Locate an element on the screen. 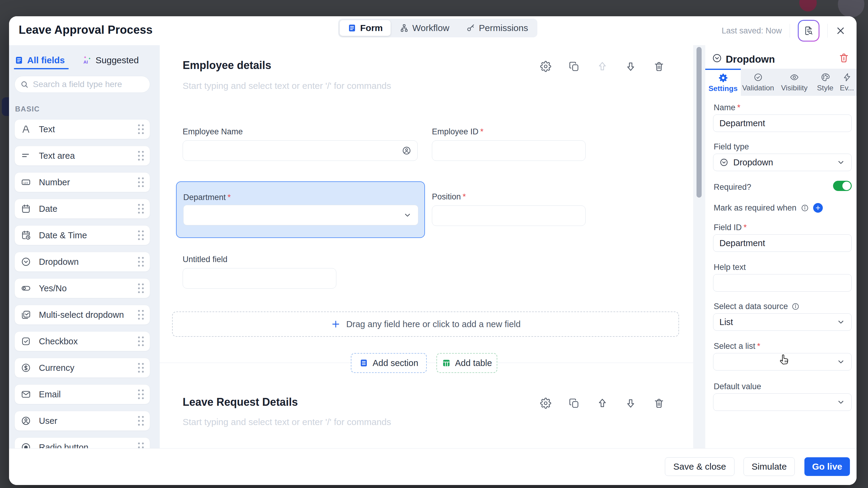 Image resolution: width=868 pixels, height=488 pixels. field-type-date-time: Date & Time is located at coordinates (82, 235).